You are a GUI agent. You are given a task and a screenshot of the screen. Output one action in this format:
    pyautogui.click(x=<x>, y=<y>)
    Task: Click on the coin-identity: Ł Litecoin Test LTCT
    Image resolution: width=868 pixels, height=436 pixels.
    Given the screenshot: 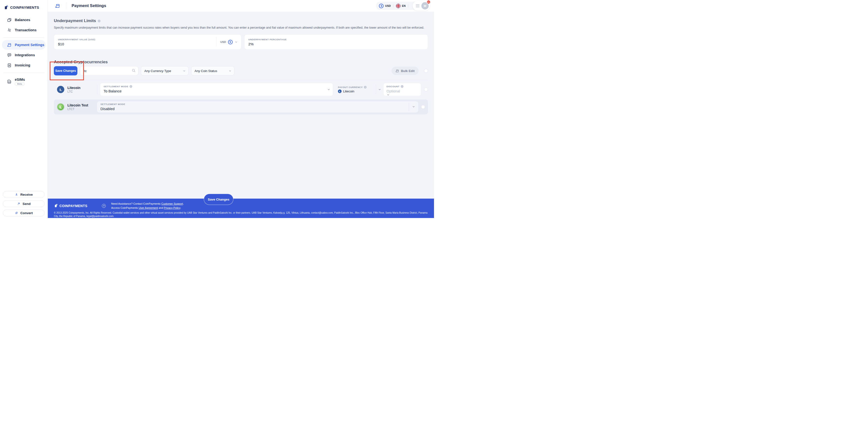 What is the action you would take?
    pyautogui.click(x=75, y=107)
    